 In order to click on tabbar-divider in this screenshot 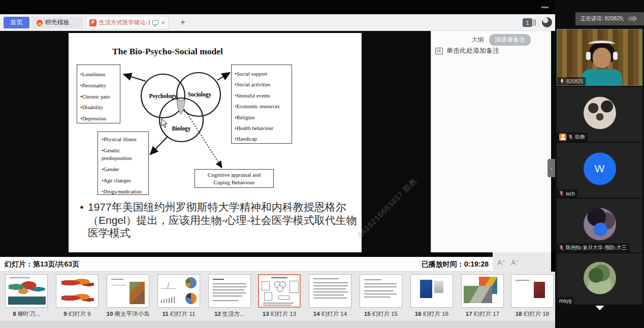, I will do `click(538, 22)`.